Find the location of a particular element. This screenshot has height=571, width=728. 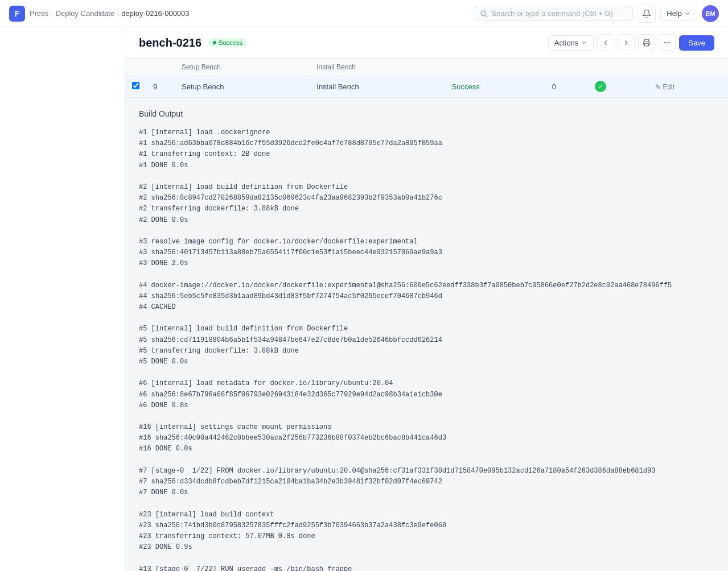

page-title: bench-0216 is located at coordinates (170, 43).